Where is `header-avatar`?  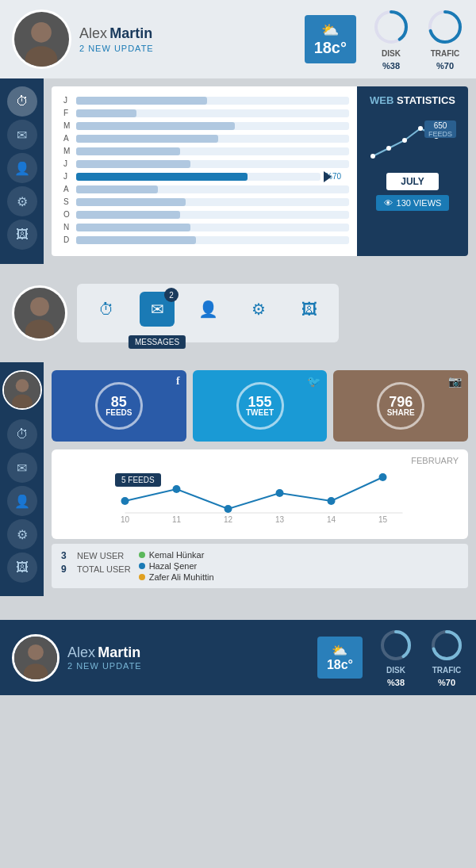 header-avatar is located at coordinates (41, 40).